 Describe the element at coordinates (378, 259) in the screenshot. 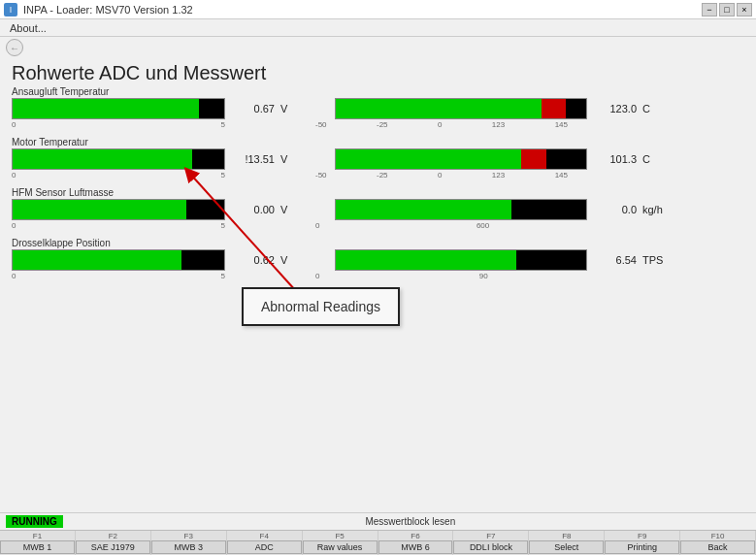

I see `sensor-section-3: Drosselklappe Position0.62V6.54TPS05090` at that location.